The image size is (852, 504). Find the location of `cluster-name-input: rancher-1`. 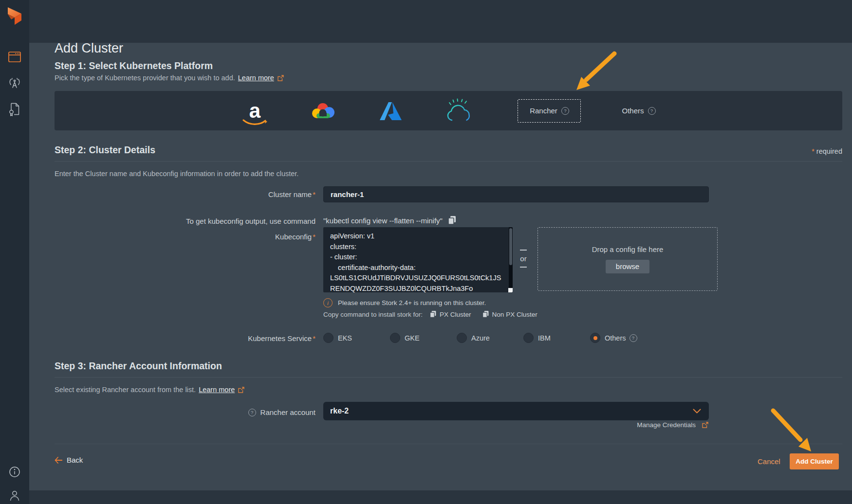

cluster-name-input: rancher-1 is located at coordinates (516, 195).